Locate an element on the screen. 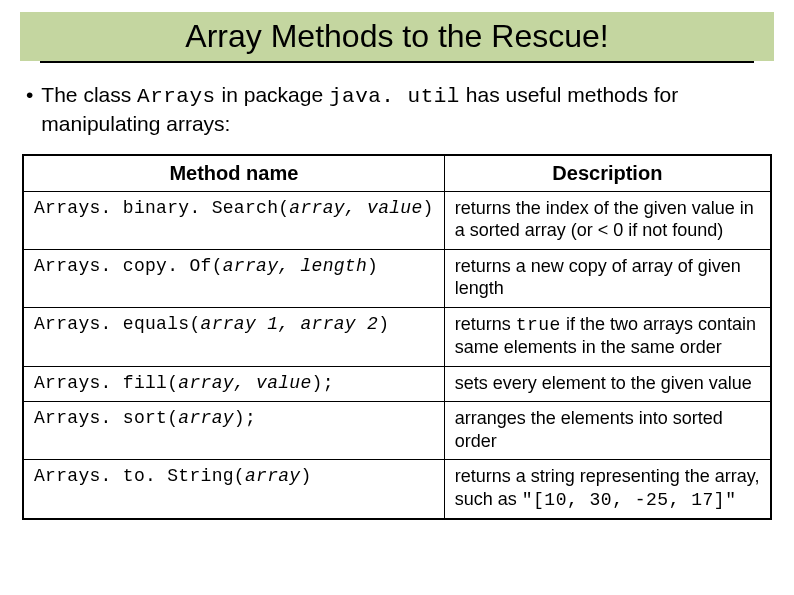 The image size is (794, 595). title-container: Array Methods to the Rescue! is located at coordinates (397, 38).